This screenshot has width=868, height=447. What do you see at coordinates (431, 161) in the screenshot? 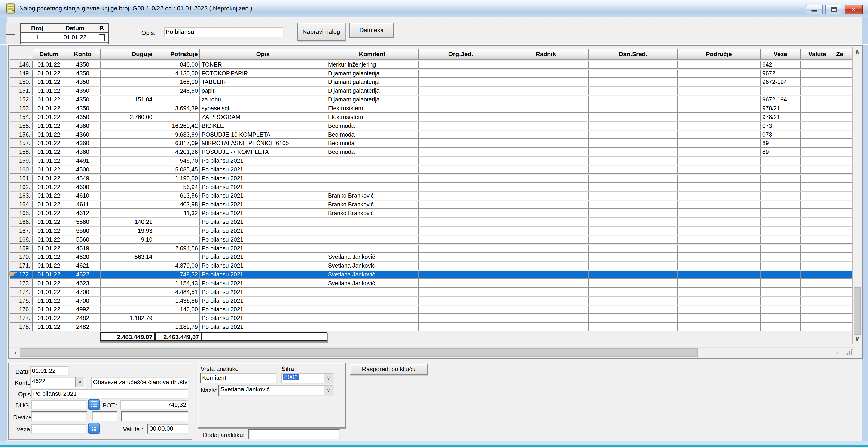
I see `table-row: 159.01.01.224491545,70Po bilansu 2021` at bounding box center [431, 161].